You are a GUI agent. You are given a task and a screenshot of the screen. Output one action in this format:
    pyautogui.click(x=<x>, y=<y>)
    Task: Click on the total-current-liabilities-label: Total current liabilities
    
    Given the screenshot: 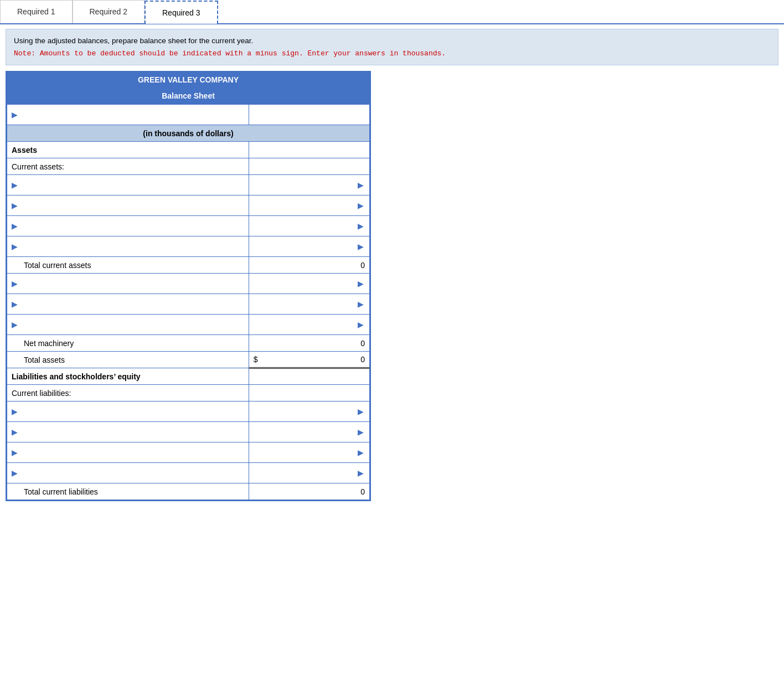 What is the action you would take?
    pyautogui.click(x=128, y=492)
    